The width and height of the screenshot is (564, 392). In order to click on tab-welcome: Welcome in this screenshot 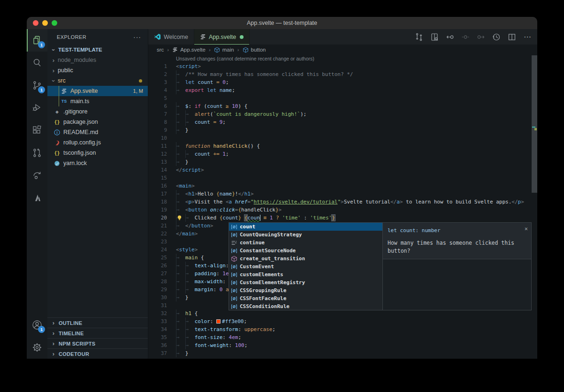, I will do `click(171, 37)`.